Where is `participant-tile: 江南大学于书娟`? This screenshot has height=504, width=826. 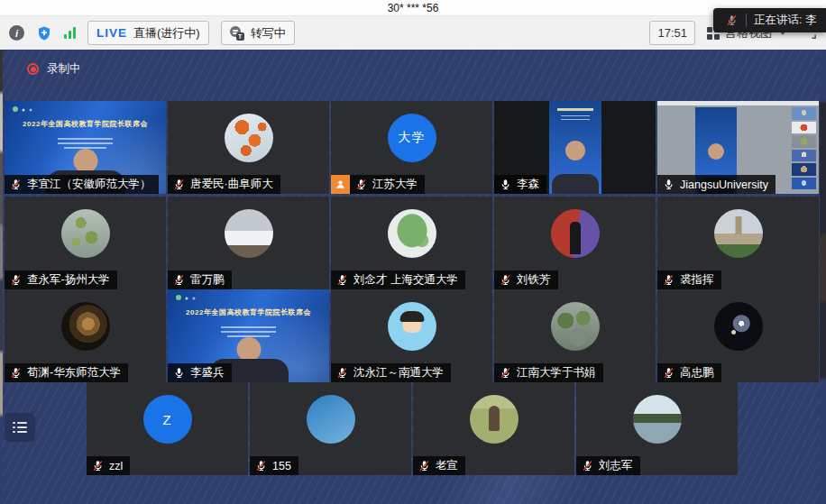 participant-tile: 江南大学于书娟 is located at coordinates (575, 335).